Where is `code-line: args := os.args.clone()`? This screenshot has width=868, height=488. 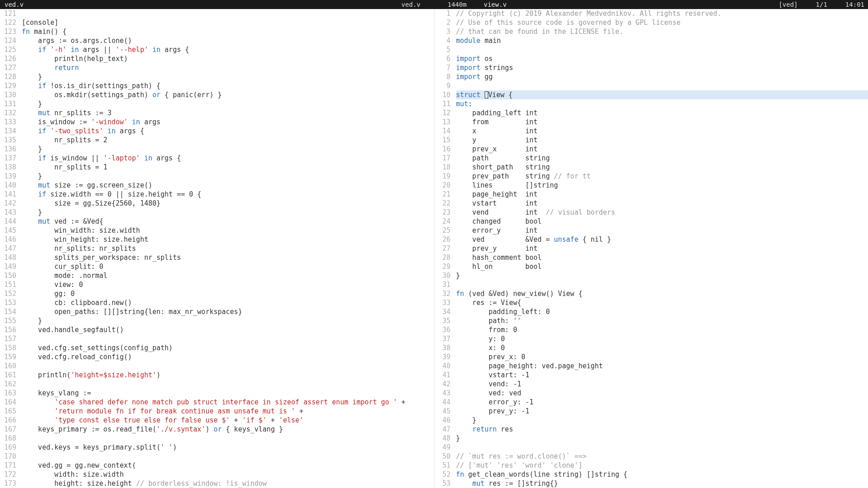
code-line: args := os.args.clone() is located at coordinates (228, 41).